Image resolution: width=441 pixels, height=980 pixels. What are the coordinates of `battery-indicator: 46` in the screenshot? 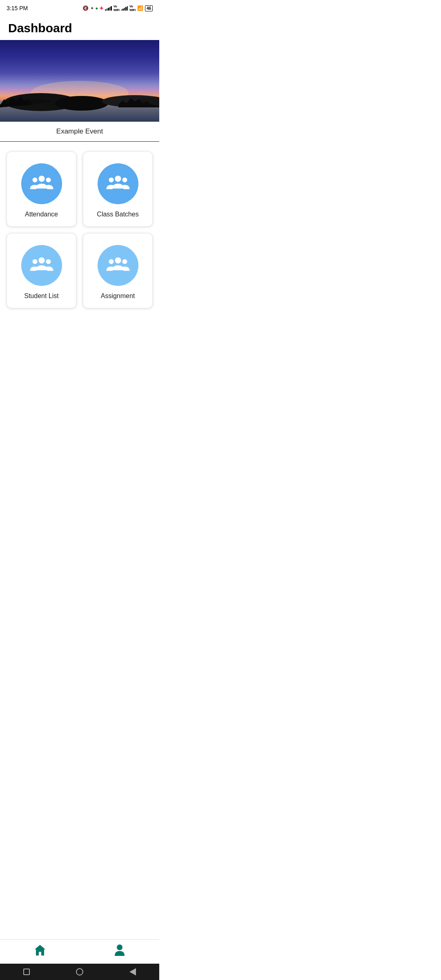 It's located at (149, 8).